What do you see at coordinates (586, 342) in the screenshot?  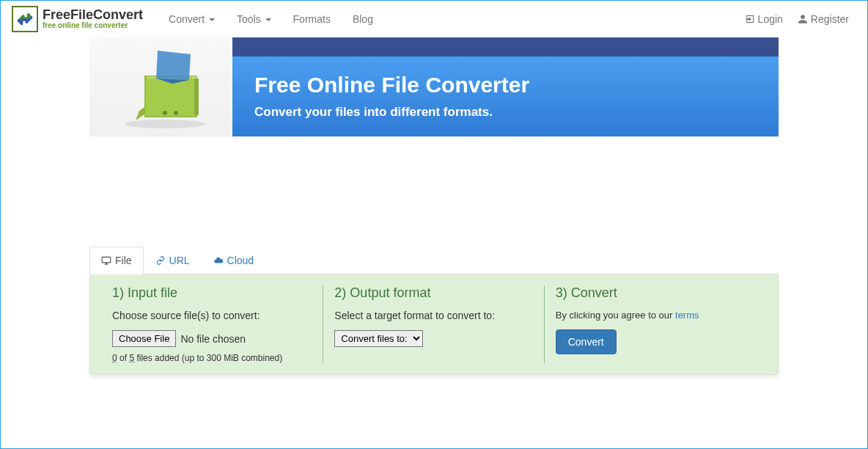 I see `convert-button: Convert` at bounding box center [586, 342].